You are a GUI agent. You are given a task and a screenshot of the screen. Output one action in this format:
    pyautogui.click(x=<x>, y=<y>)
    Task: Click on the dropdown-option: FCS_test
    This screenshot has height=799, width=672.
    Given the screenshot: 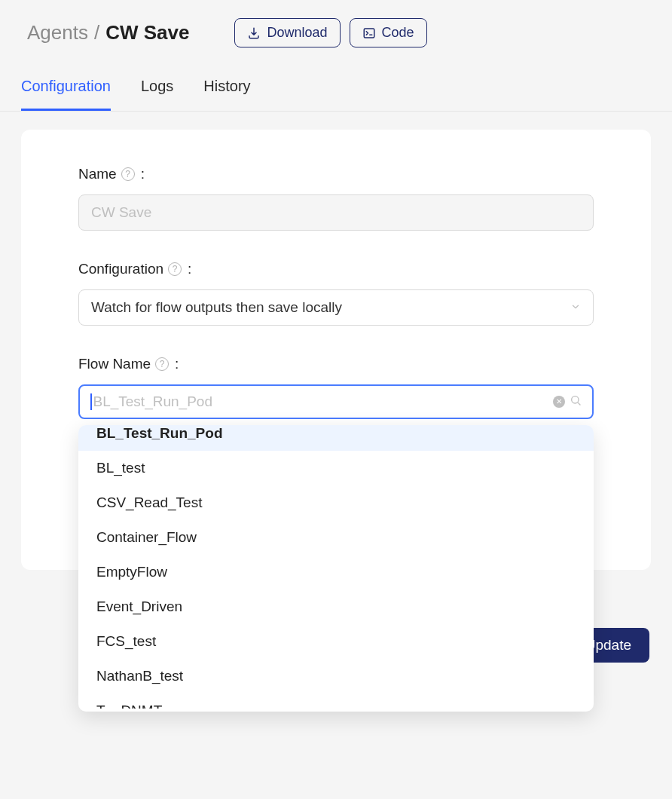 What is the action you would take?
    pyautogui.click(x=336, y=641)
    